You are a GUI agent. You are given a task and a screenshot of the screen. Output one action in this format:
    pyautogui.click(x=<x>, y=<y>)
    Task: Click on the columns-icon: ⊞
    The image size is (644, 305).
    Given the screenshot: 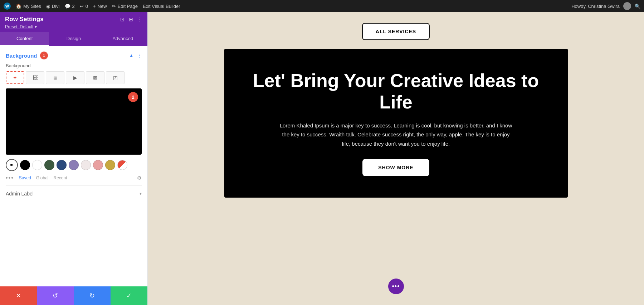 What is the action you would take?
    pyautogui.click(x=131, y=19)
    